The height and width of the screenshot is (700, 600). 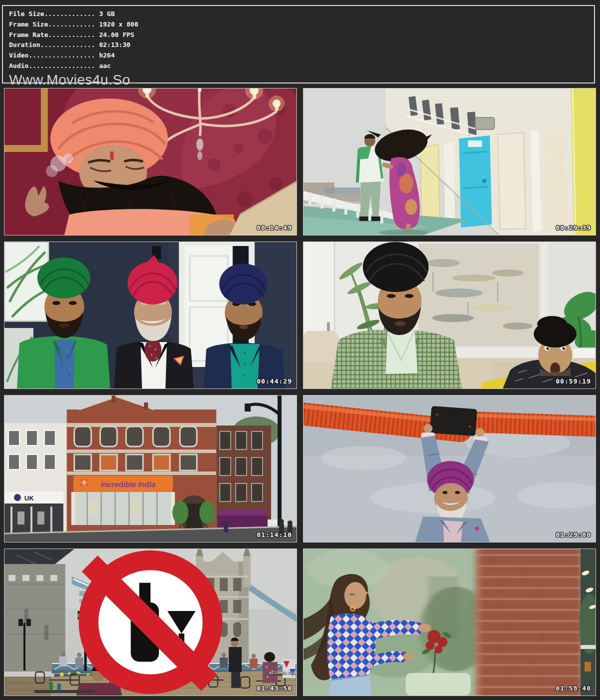 What do you see at coordinates (302, 14) in the screenshot?
I see `info-row-file-size: File Size.............3 GB` at bounding box center [302, 14].